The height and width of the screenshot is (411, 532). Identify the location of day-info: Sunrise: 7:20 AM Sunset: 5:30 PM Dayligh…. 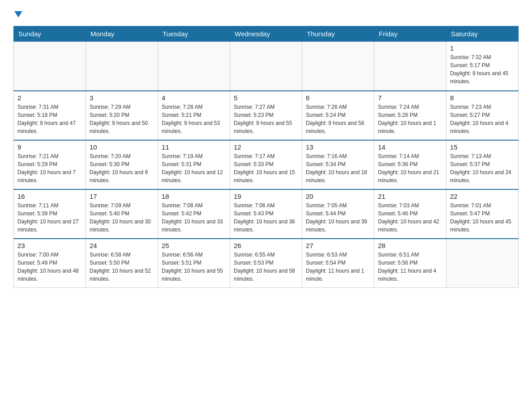
(122, 168).